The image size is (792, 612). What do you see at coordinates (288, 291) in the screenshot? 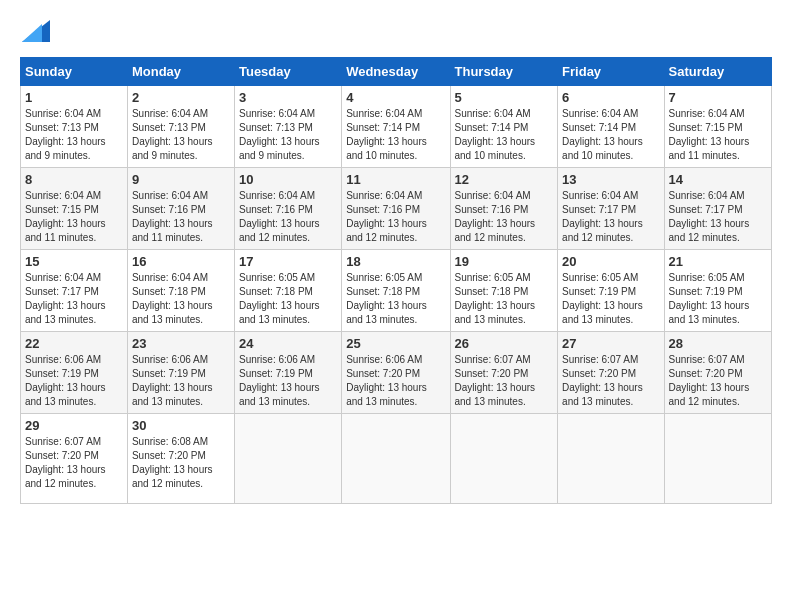
I see `calendar-cell: 17Sunrise: 6:05 AMSunset: 7:18 PMDayligh…` at bounding box center [288, 291].